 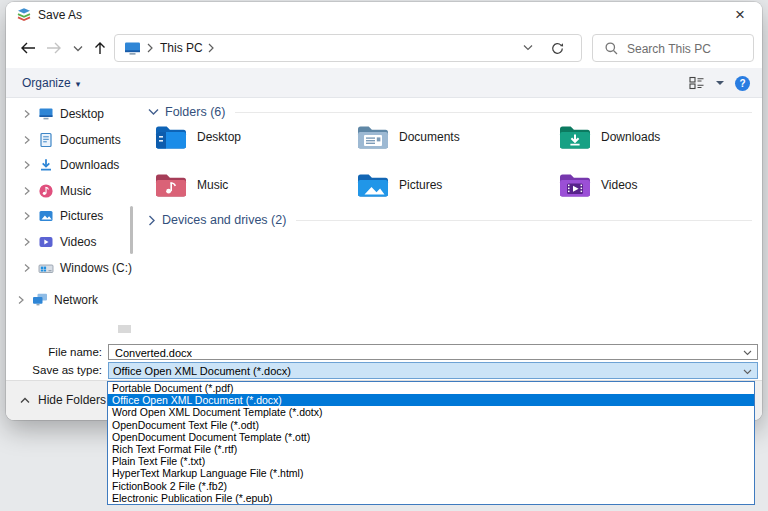 I want to click on sidebar-item-network: Network, so click(x=52, y=300).